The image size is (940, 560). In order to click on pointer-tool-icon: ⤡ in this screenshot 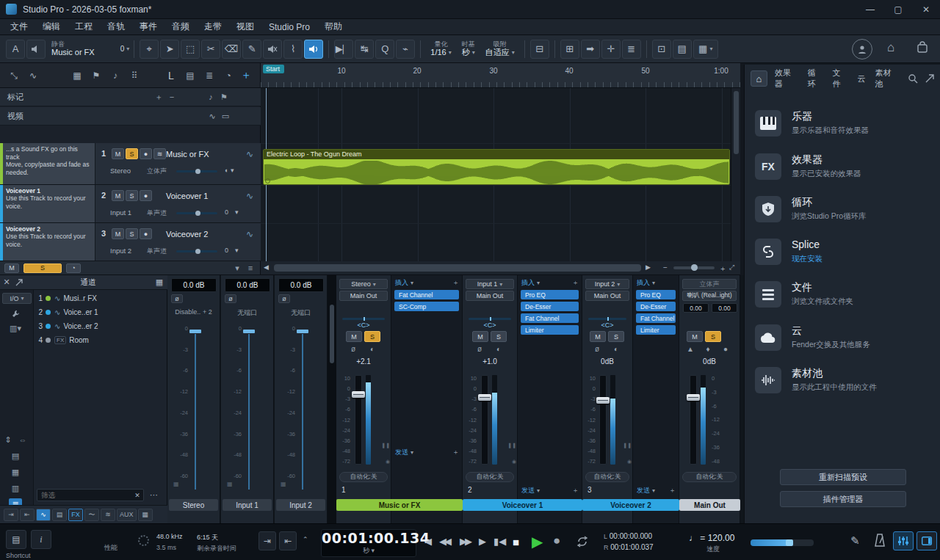, I will do `click(14, 76)`.